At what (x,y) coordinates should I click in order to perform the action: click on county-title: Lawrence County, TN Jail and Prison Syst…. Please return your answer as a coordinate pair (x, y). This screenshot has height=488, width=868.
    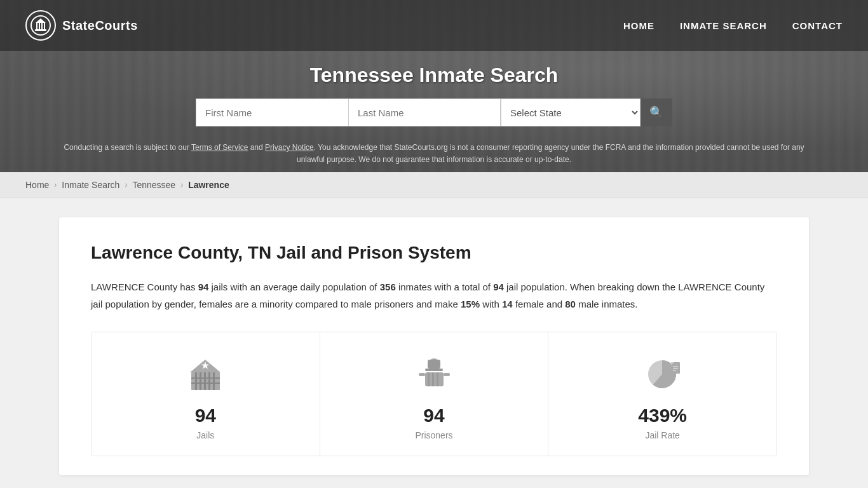
    Looking at the image, I should click on (434, 253).